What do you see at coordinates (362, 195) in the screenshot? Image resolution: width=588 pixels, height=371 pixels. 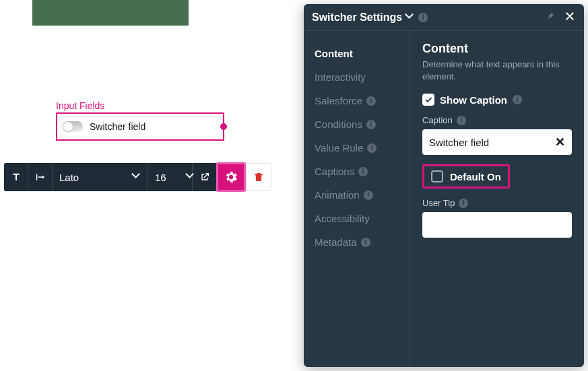 I see `nav-item-animation: Animationi` at bounding box center [362, 195].